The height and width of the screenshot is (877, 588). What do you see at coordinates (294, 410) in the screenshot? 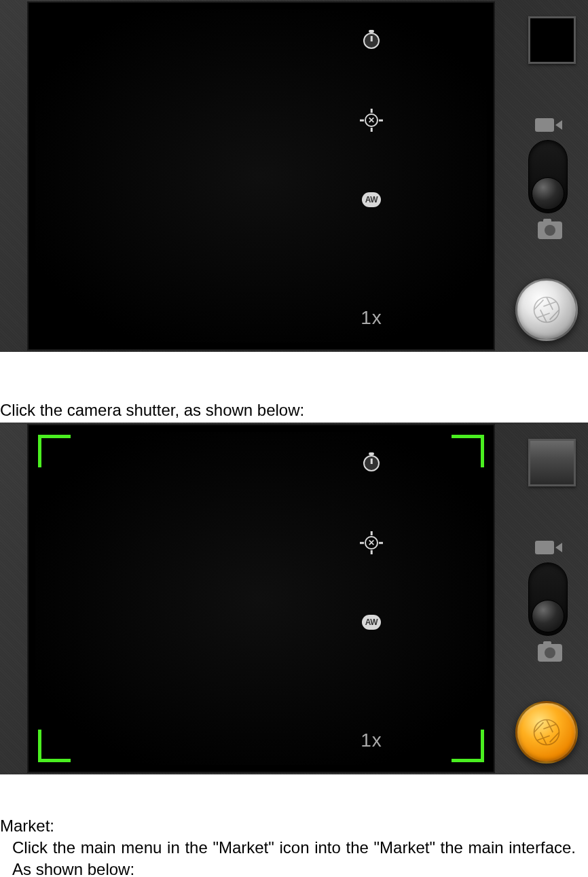
I see `caption-text: Click the camera shutter, as shown below…` at bounding box center [294, 410].